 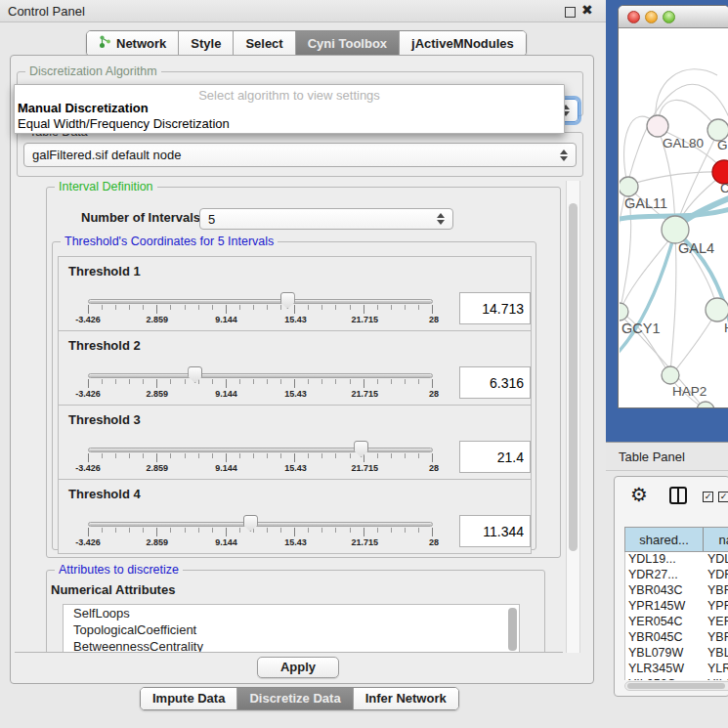 I want to click on tab-infer-network: Infer Network, so click(x=407, y=699).